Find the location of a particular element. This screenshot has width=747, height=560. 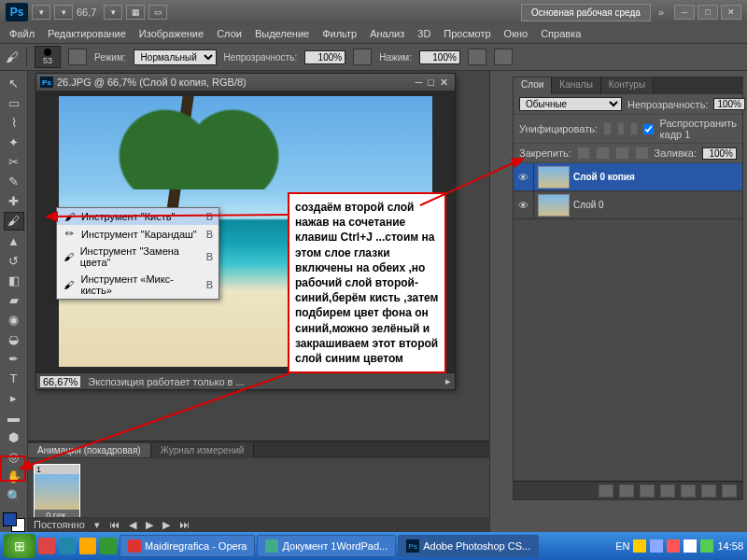

quicklaunch-ie is located at coordinates (67, 546).